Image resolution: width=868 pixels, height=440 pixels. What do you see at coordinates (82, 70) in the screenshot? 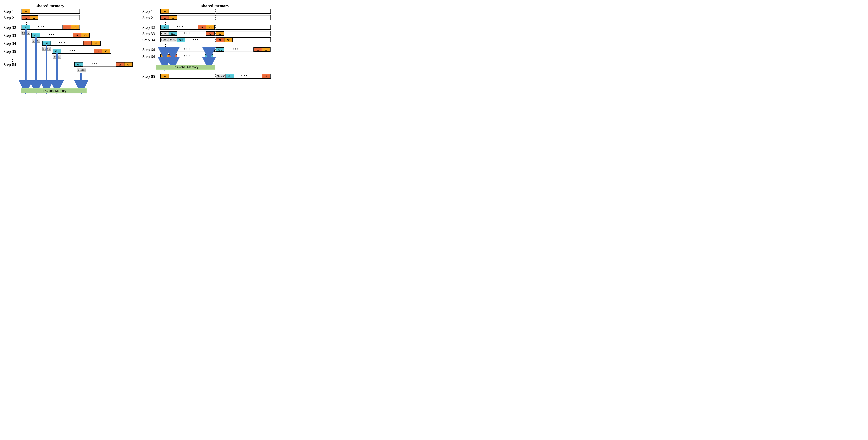
I see `block-tag: Block 32` at bounding box center [82, 70].